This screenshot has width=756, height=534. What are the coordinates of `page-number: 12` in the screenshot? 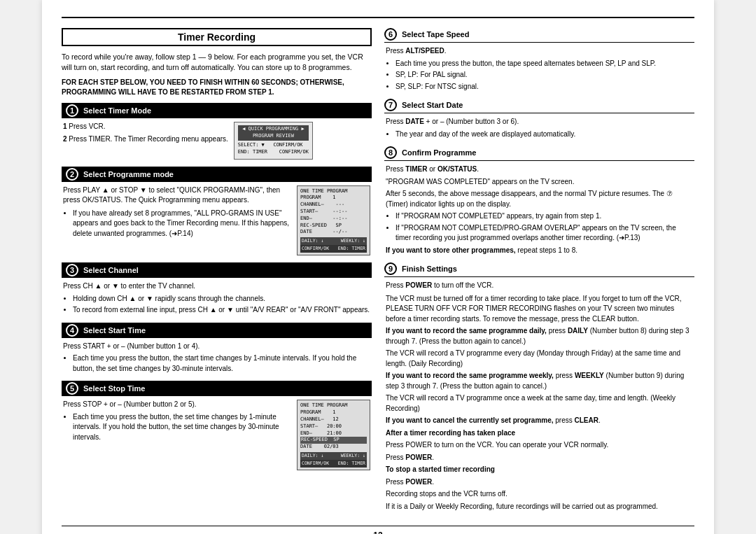 It's located at (378, 530).